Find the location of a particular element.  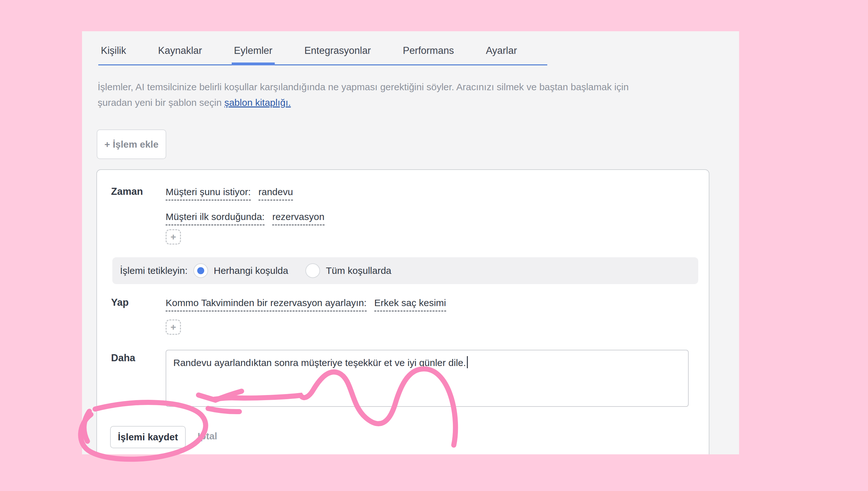

do-condition-value: Erkek saç kesimi is located at coordinates (410, 305).